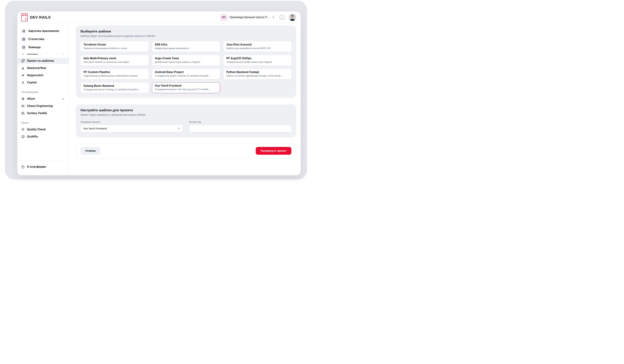 This screenshot has width=624, height=364. What do you see at coordinates (258, 74) in the screenshot?
I see `template-card-python-backend-fastapi: Python Backend FastapiПроект на Python, …` at bounding box center [258, 74].